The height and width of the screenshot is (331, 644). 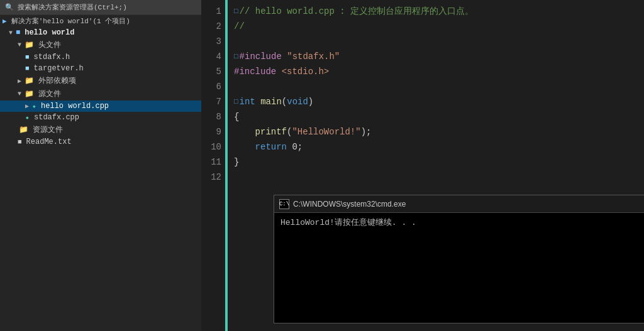 I want to click on code-line-4: □ #include "stdafx.h", so click(x=439, y=57).